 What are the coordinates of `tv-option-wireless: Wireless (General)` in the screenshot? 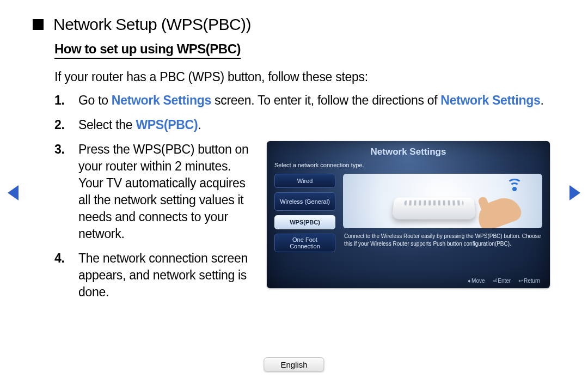 It's located at (305, 202).